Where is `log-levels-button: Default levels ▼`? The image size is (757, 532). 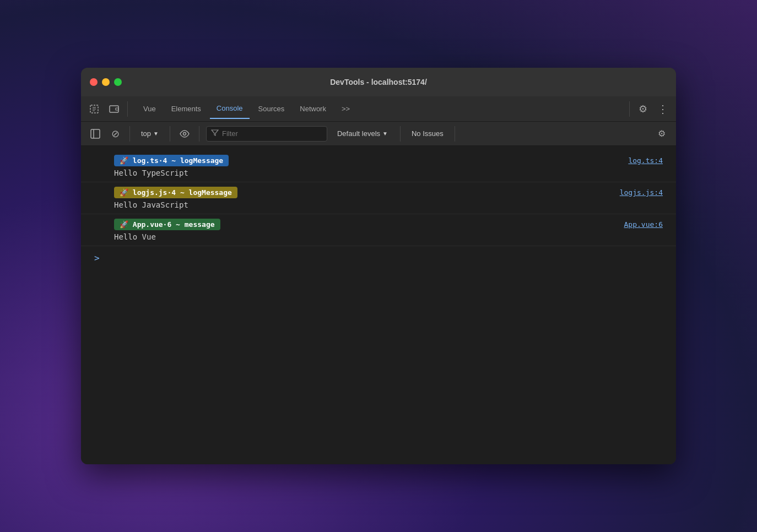
log-levels-button: Default levels ▼ is located at coordinates (363, 133).